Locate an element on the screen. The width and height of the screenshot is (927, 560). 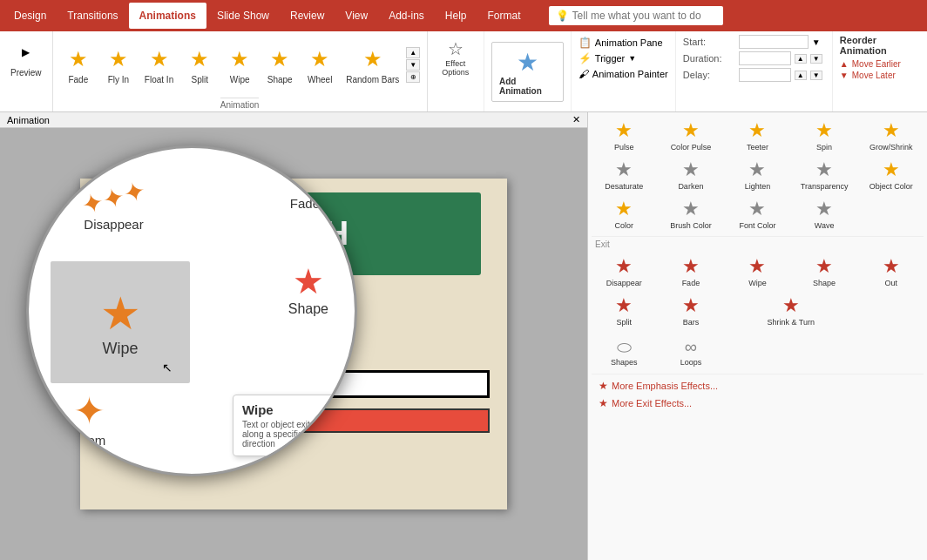
panel-spin: ★ Spin is located at coordinates (824, 136).